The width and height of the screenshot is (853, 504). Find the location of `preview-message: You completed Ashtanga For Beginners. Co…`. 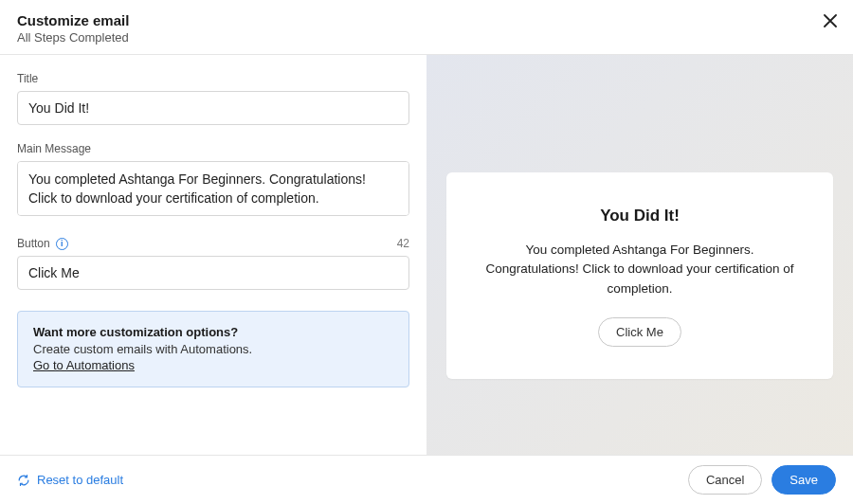

preview-message: You completed Ashtanga For Beginners. Co… is located at coordinates (640, 269).